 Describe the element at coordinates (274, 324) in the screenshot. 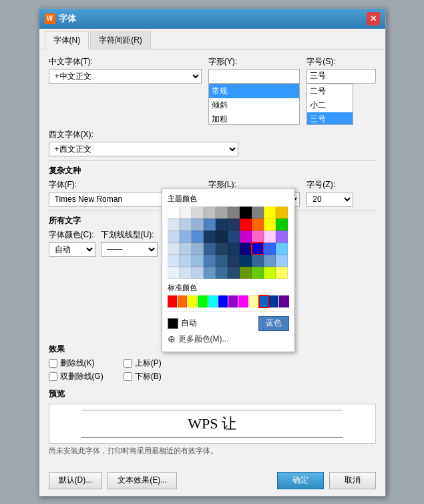

I see `selected-color-button: 蓝色` at that location.